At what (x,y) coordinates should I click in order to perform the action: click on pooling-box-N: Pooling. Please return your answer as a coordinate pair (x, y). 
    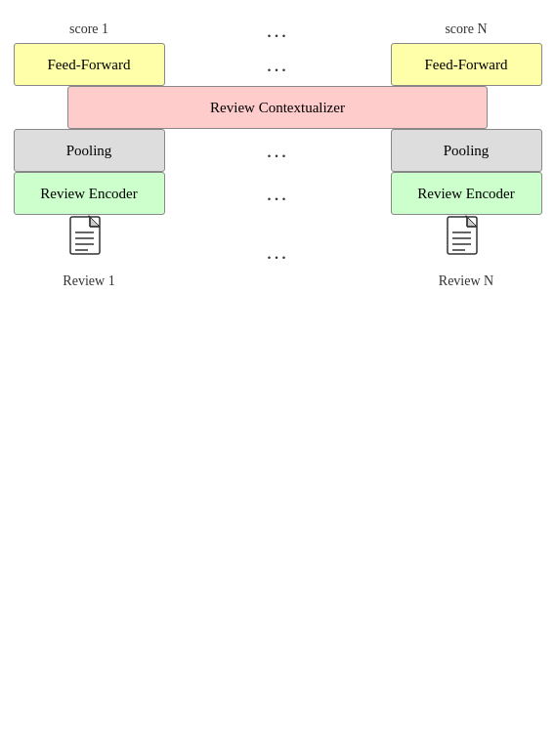
    Looking at the image, I should click on (467, 150).